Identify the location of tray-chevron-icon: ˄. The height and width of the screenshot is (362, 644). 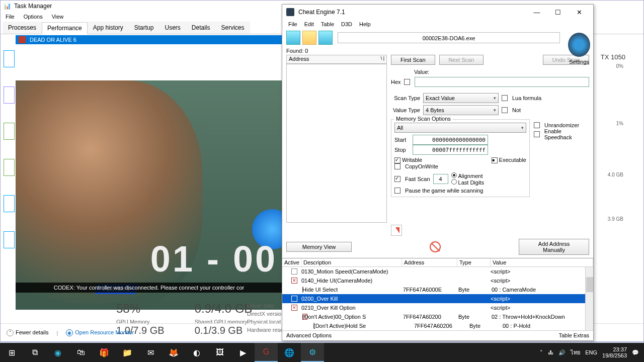
(541, 353).